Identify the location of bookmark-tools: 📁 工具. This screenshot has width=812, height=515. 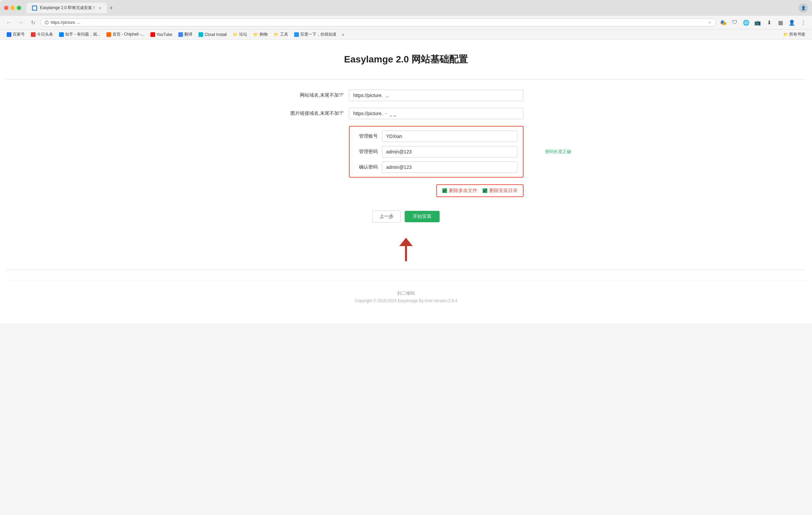
(281, 34).